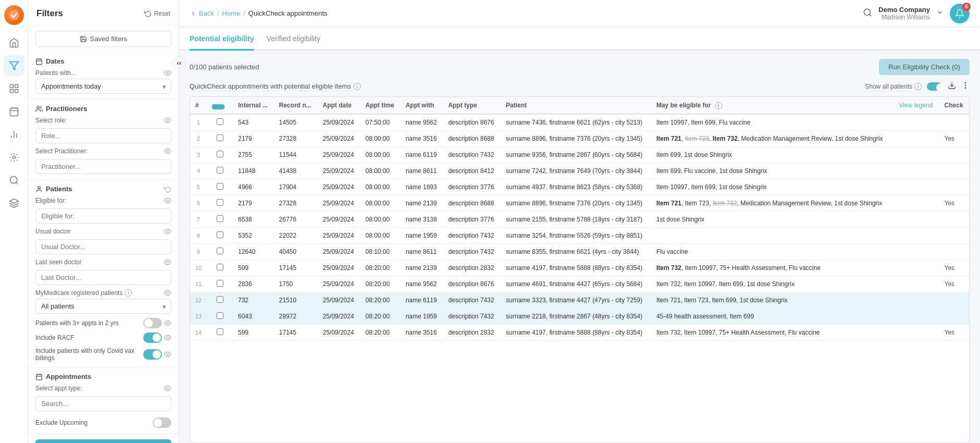 The image size is (980, 443). I want to click on view-legend-link: View legend, so click(915, 105).